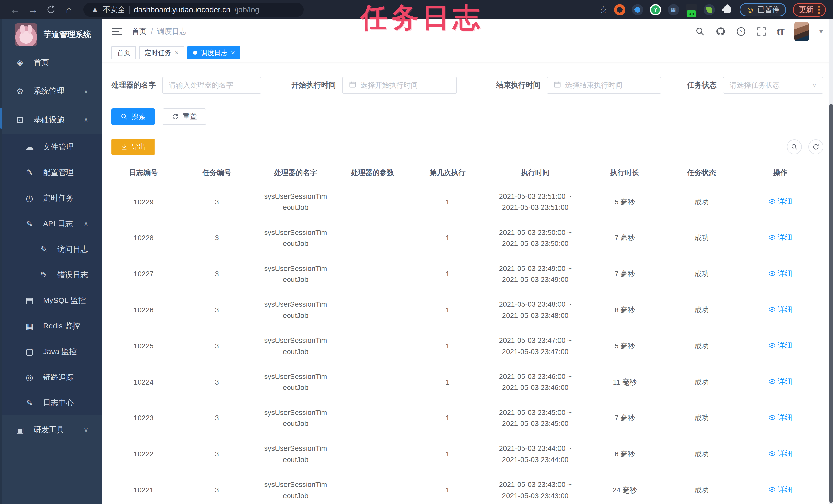  I want to click on toggle-search-icon, so click(794, 147).